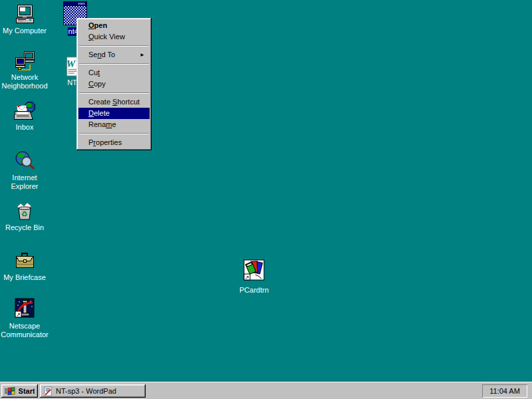 This screenshot has height=399, width=532. I want to click on menu-item-open: Open, so click(114, 25).